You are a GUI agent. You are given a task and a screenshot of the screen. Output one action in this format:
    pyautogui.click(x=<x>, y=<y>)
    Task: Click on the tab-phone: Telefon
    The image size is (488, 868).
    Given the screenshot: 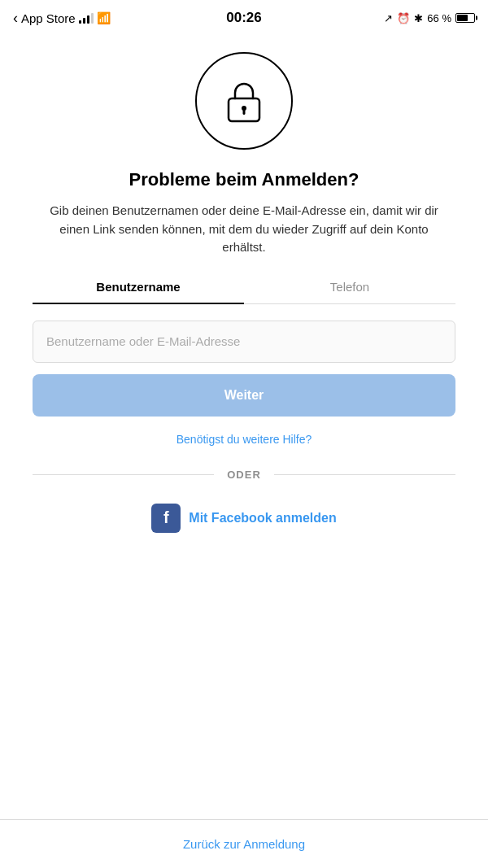 What is the action you would take?
    pyautogui.click(x=350, y=291)
    